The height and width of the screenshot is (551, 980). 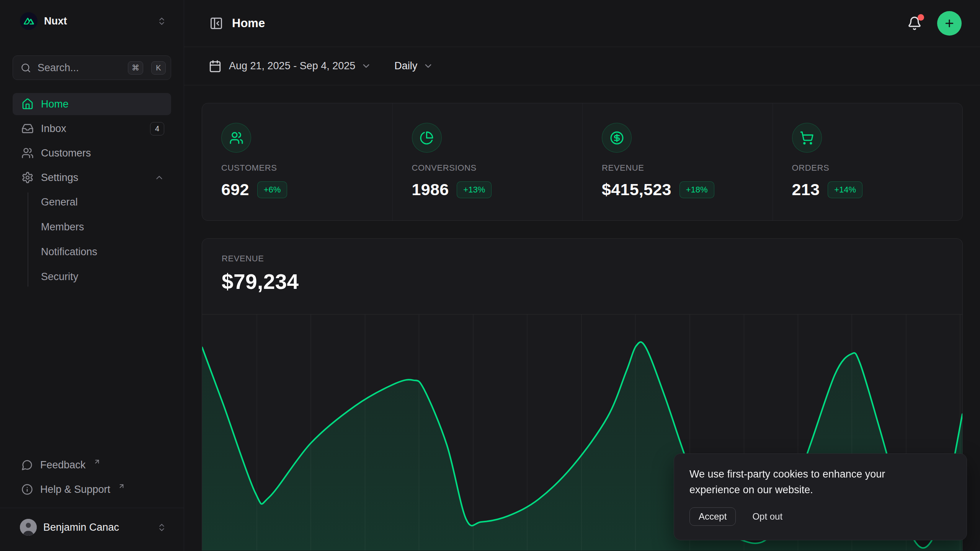 I want to click on feedback-link: Feedback, so click(x=92, y=465).